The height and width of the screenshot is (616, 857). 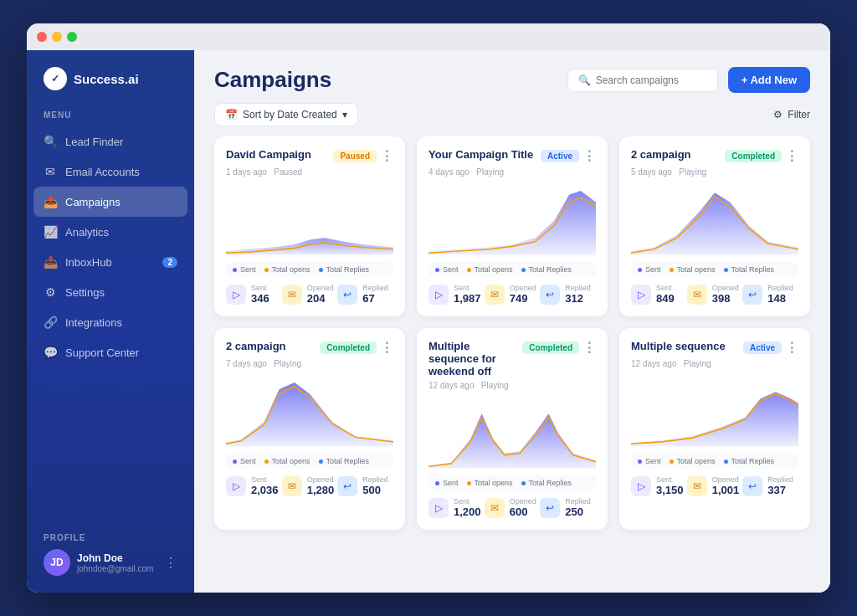 I want to click on sidebar-item-lead-finder: 🔍 Lead Finder, so click(x=110, y=141).